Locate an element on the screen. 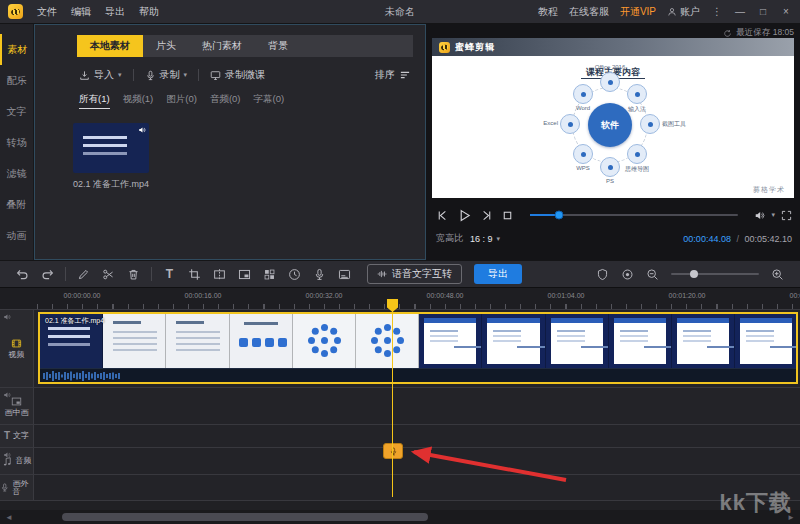  media-item-thumbnail is located at coordinates (111, 148).